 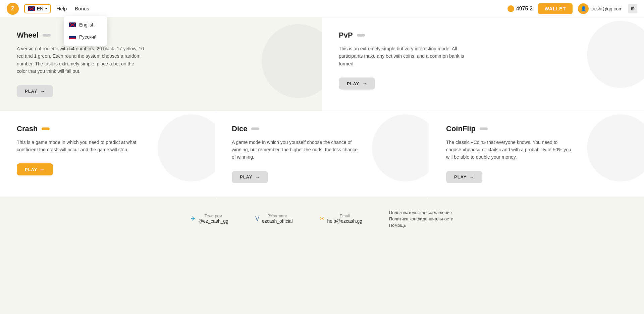 What do you see at coordinates (421, 219) in the screenshot?
I see `footer-legal: Пользовательское соглашение Политика кон…` at bounding box center [421, 219].